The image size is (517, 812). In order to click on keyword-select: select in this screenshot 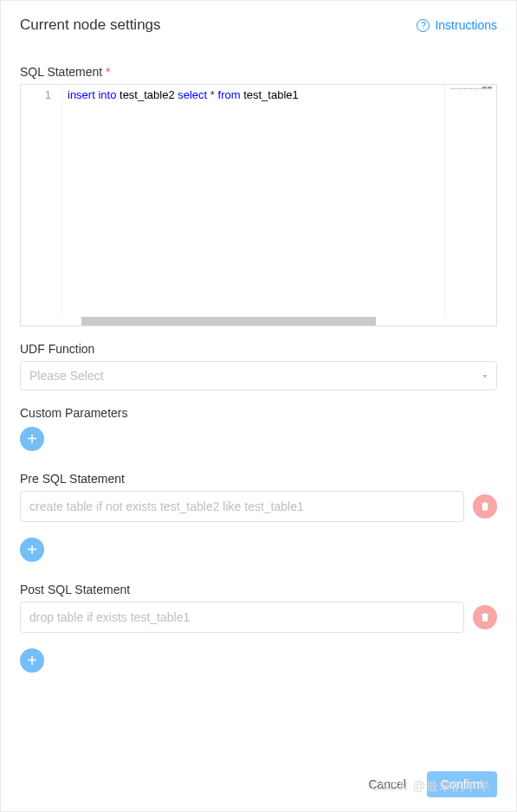, I will do `click(192, 95)`.